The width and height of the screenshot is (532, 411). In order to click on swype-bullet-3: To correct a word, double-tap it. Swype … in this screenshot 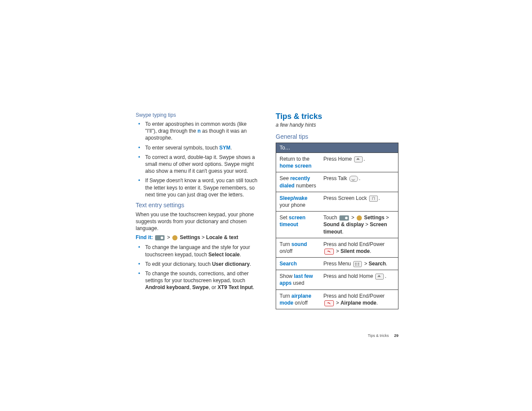, I will do `click(200, 165)`.